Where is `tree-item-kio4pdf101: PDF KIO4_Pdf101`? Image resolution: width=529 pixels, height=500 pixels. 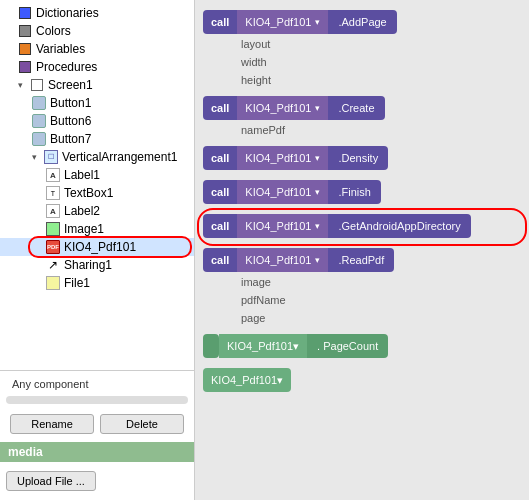 tree-item-kio4pdf101: PDF KIO4_Pdf101 is located at coordinates (97, 247).